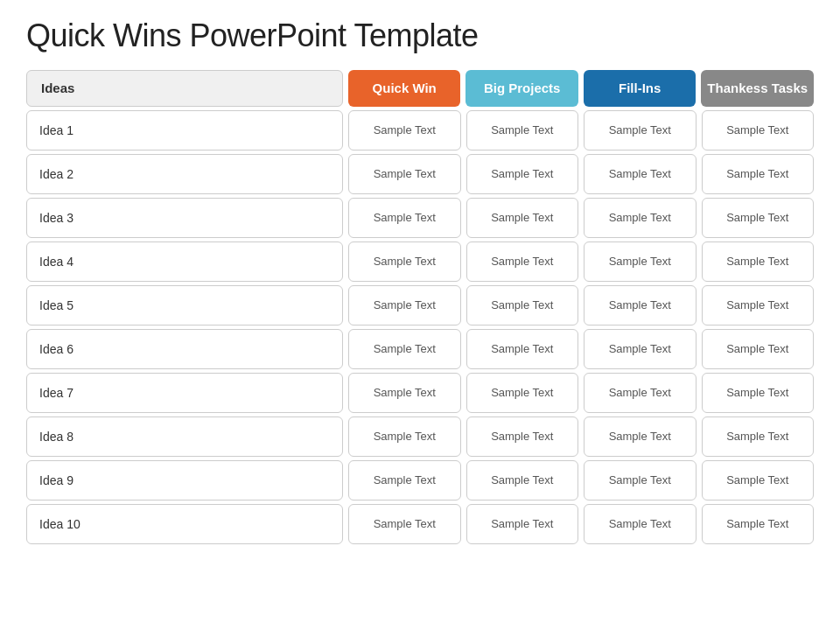  What do you see at coordinates (185, 218) in the screenshot?
I see `idea-label: Idea 3` at bounding box center [185, 218].